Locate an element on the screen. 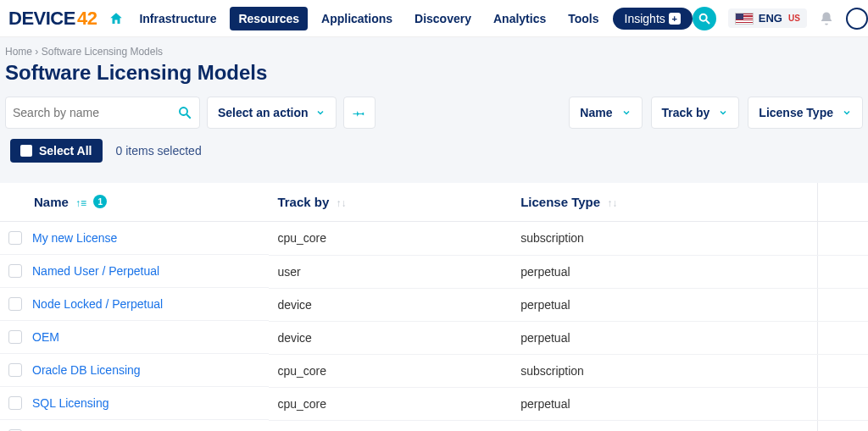 The image size is (868, 431). global-search-button is located at coordinates (704, 19).